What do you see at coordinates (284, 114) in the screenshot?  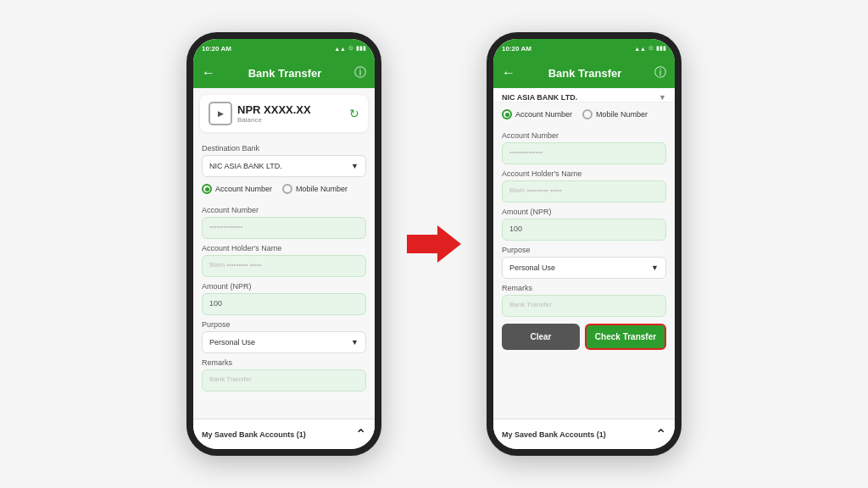 I see `balance-card: ▶ NPR XXXX.XX Balance ↻` at bounding box center [284, 114].